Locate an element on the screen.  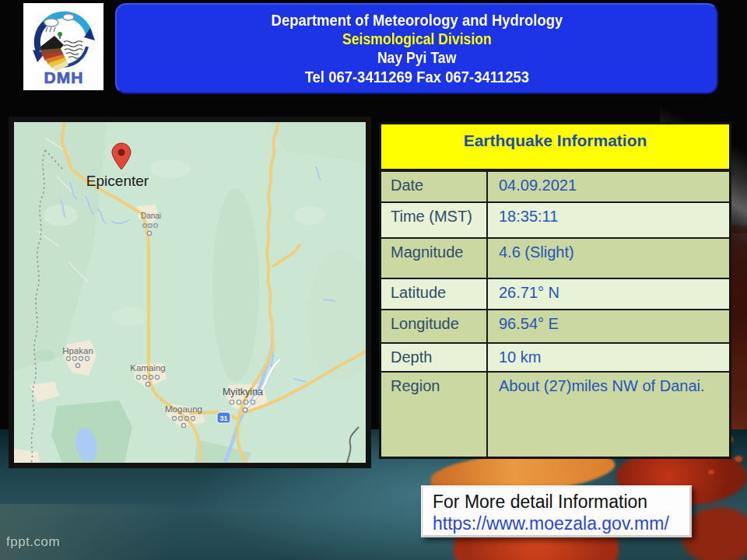
table-row-date: Date 04.09.2021 is located at coordinates (556, 186).